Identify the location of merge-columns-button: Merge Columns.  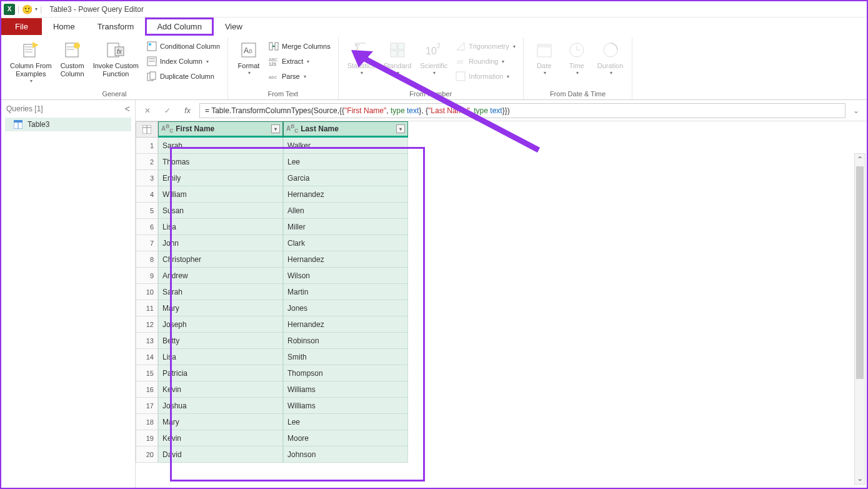
(299, 46).